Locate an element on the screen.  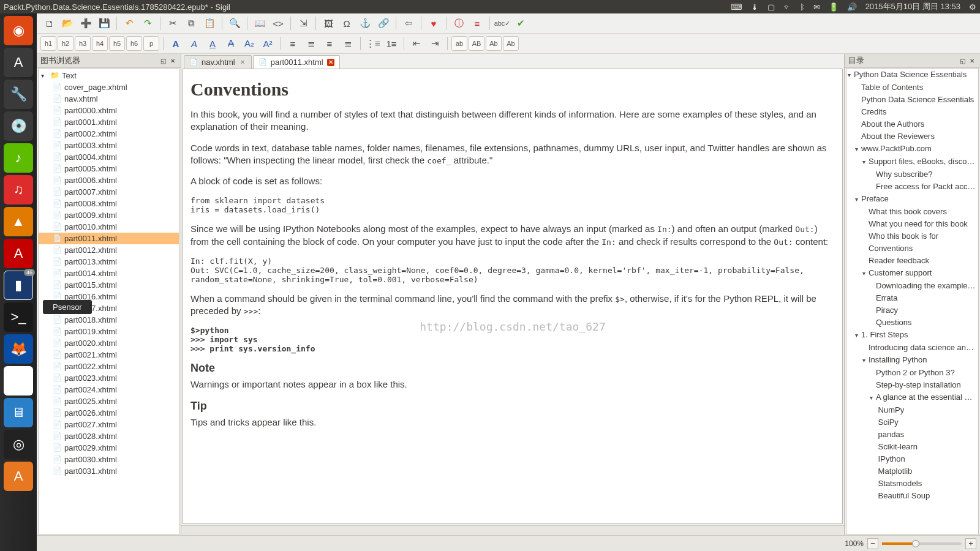
file-item: part0025.xhtml is located at coordinates (109, 402).